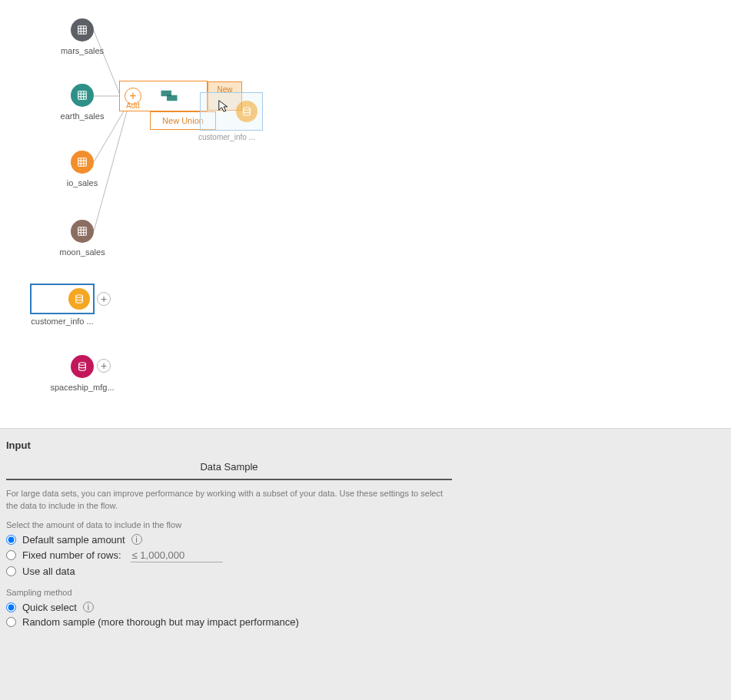 The width and height of the screenshot is (731, 700). What do you see at coordinates (229, 539) in the screenshot?
I see `opt-default-sample: Default sample amount i` at bounding box center [229, 539].